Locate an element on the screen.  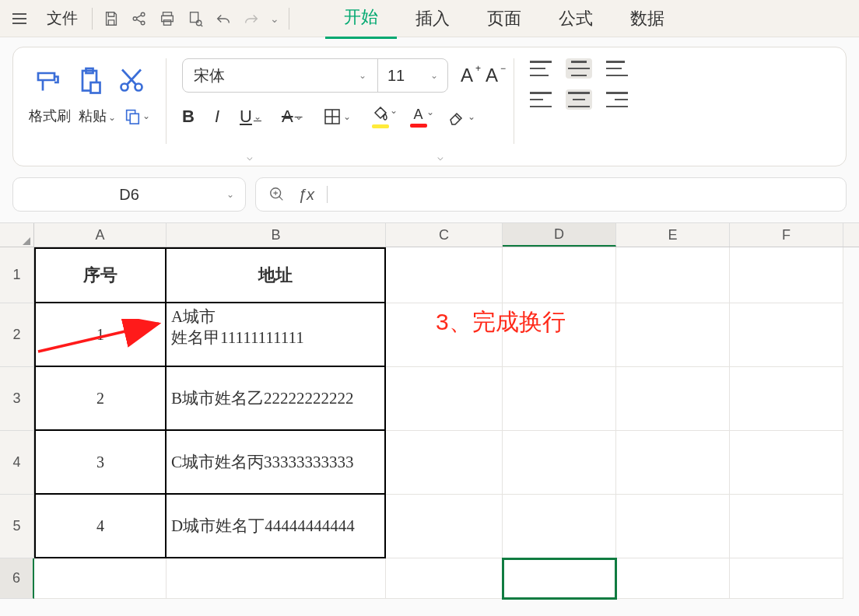
print-icon is located at coordinates (167, 19).